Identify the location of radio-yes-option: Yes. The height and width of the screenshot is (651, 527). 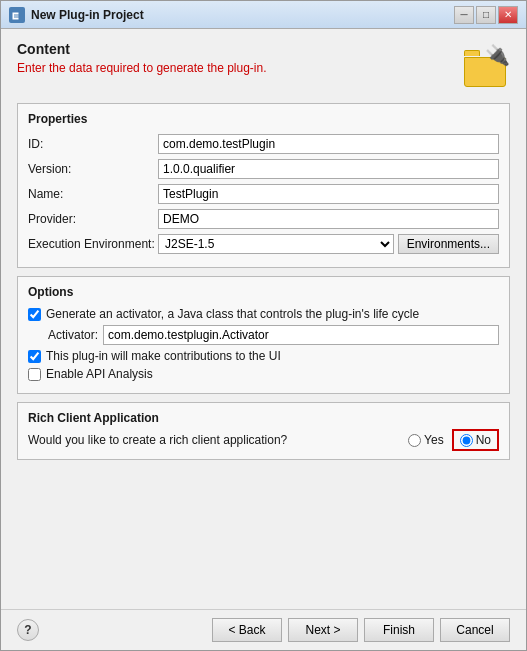
(426, 440).